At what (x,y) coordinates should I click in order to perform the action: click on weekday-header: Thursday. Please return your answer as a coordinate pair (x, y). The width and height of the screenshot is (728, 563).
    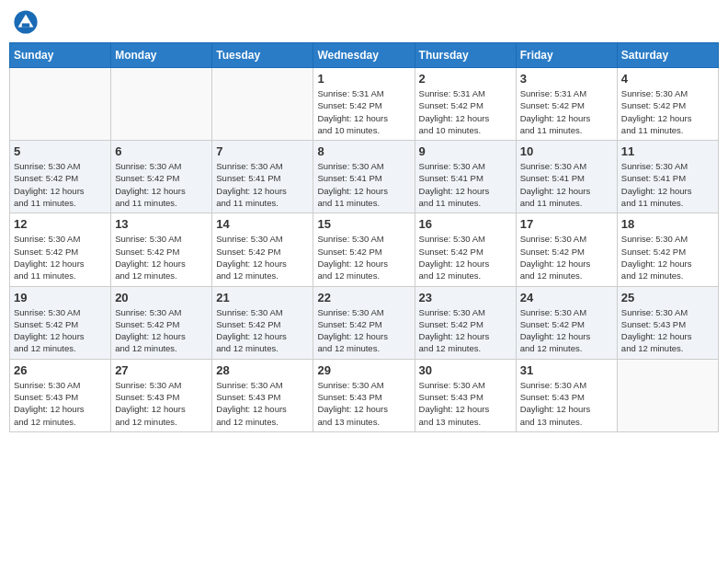
    Looking at the image, I should click on (465, 55).